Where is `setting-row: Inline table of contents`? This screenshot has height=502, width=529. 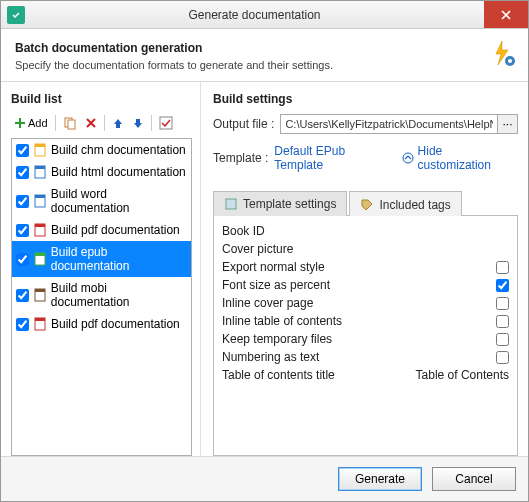 setting-row: Inline table of contents is located at coordinates (366, 321).